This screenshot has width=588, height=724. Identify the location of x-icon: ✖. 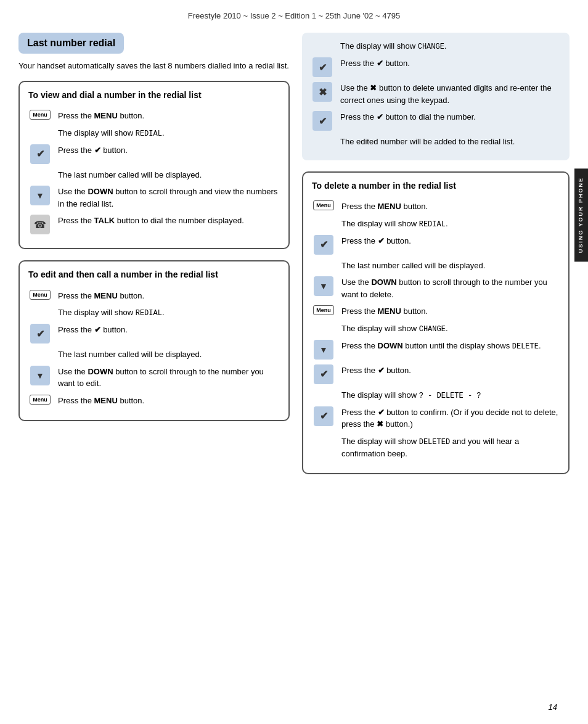
(322, 92).